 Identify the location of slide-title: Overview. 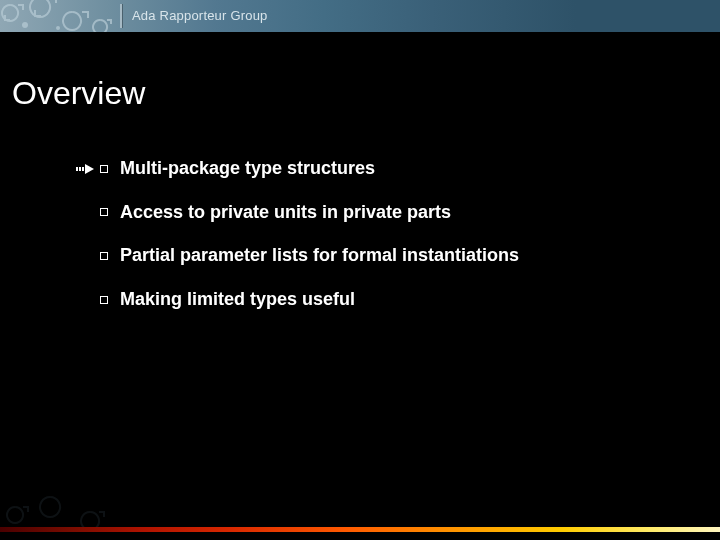
(78, 94).